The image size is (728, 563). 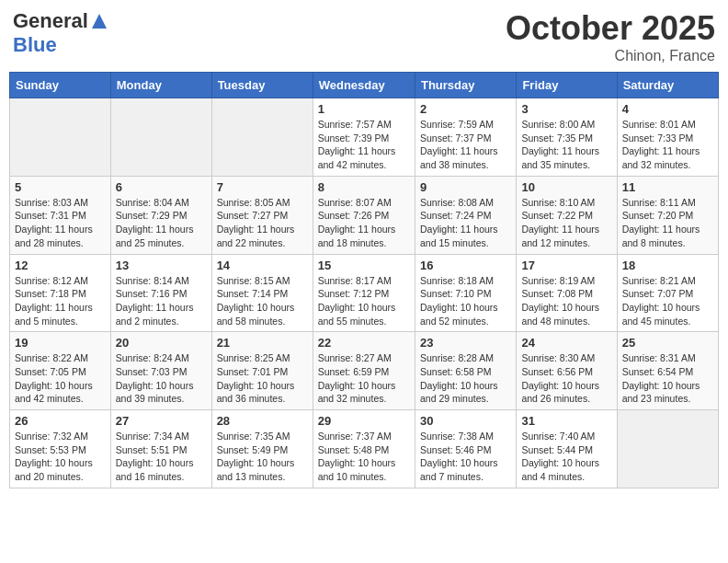 What do you see at coordinates (667, 145) in the screenshot?
I see `day-info: Sunrise: 8:01 AM Sunset: 7:33 PM Dayligh…` at bounding box center [667, 145].